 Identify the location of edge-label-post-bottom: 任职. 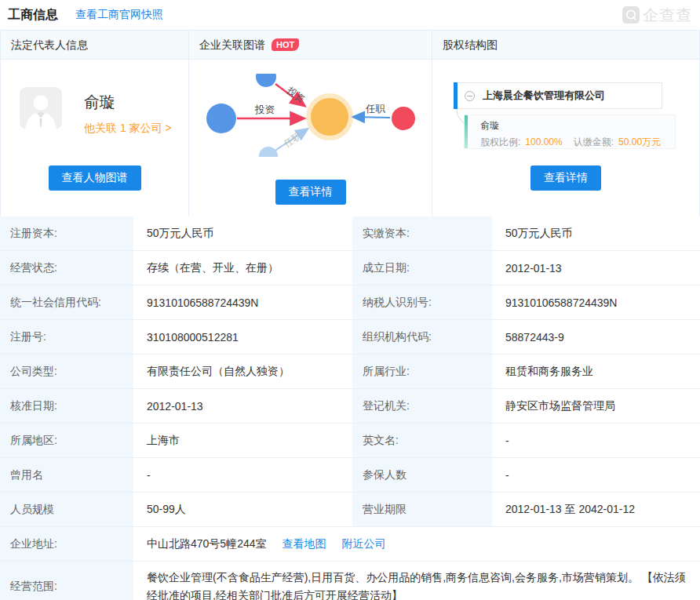
(292, 140).